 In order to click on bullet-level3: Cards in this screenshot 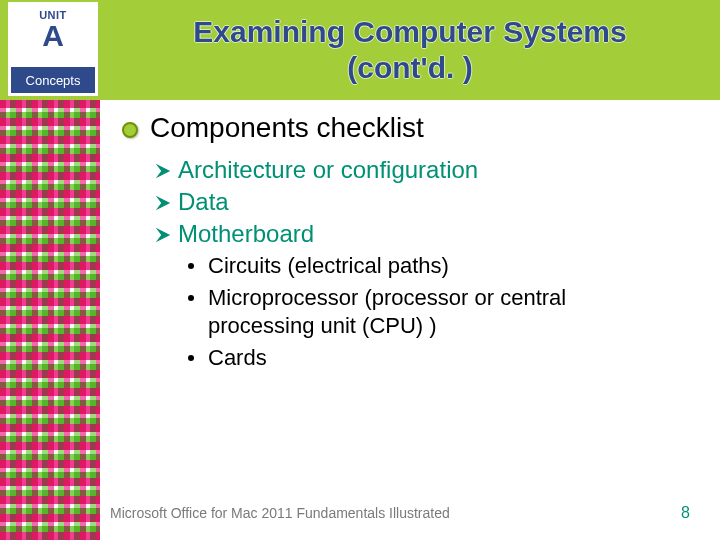, I will do `click(449, 358)`.